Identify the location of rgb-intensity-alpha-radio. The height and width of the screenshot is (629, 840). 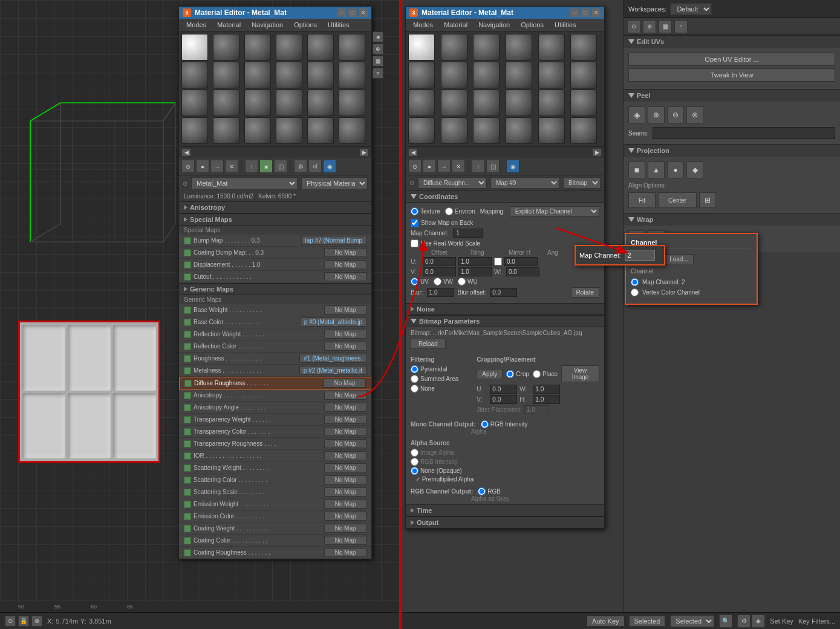
(415, 462).